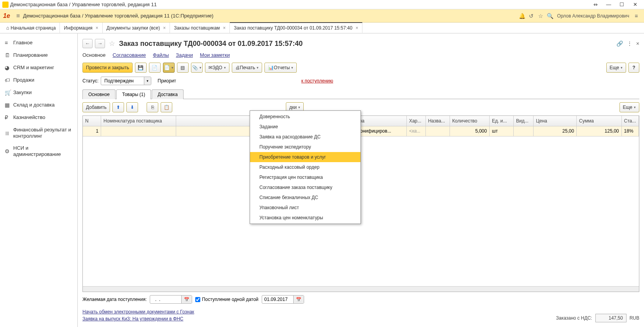 The image size is (644, 327). What do you see at coordinates (522, 16) in the screenshot?
I see `bell-icon: 🔔` at bounding box center [522, 16].